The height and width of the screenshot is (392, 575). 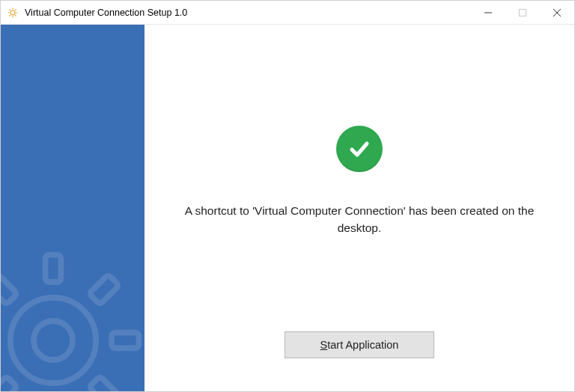 What do you see at coordinates (359, 149) in the screenshot?
I see `success-check-icon` at bounding box center [359, 149].